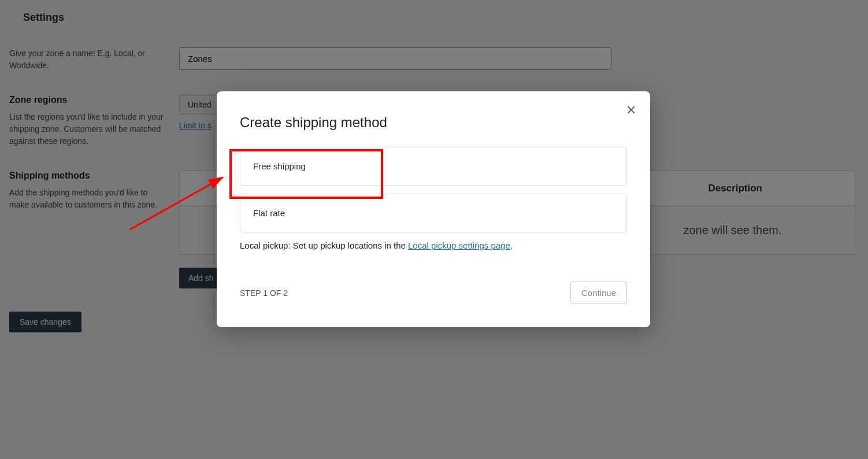  Describe the element at coordinates (433, 293) in the screenshot. I see `modal-footer: STEP 1 OF 2 Continue` at that location.